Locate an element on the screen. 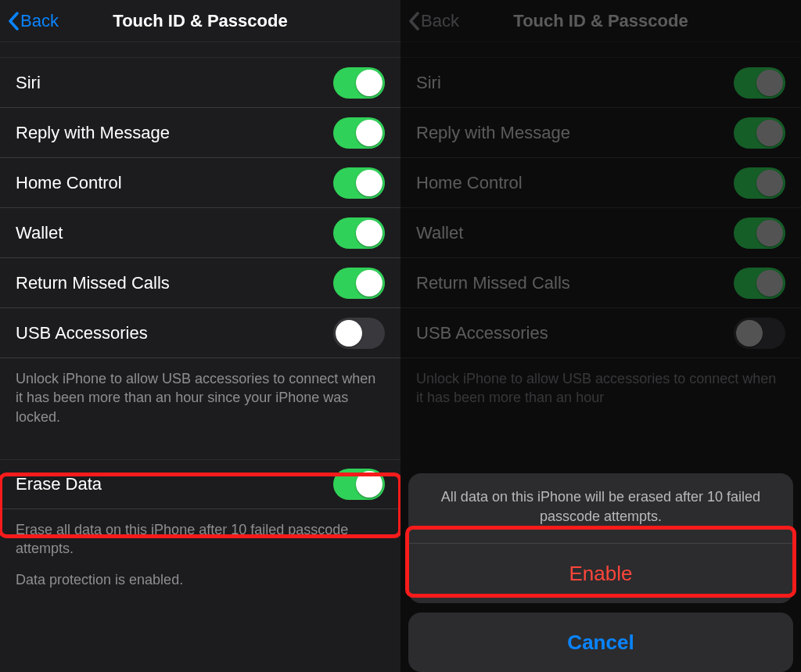  action-sheet-block: All data on this iPhone will be erased a… is located at coordinates (601, 538).